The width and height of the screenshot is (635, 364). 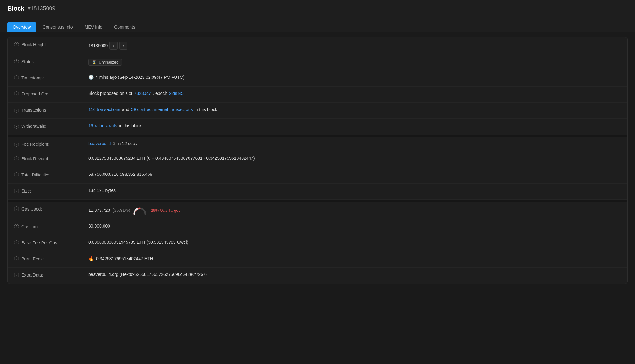 What do you see at coordinates (355, 62) in the screenshot?
I see `value-status: ⌛ Unfinalized` at bounding box center [355, 62].